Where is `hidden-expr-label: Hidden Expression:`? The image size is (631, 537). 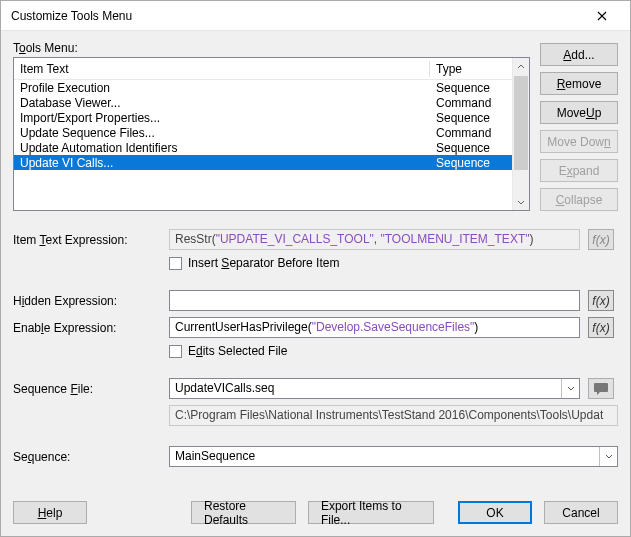 hidden-expr-label: Hidden Expression: is located at coordinates (87, 301).